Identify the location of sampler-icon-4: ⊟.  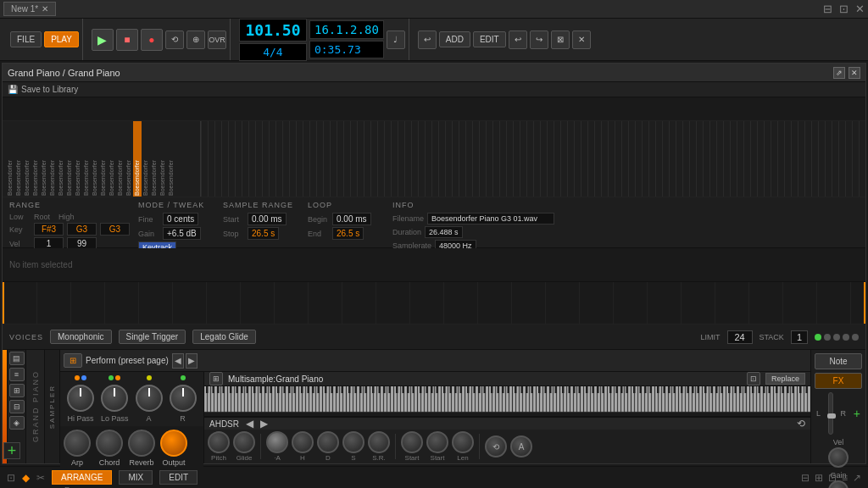
(17, 407).